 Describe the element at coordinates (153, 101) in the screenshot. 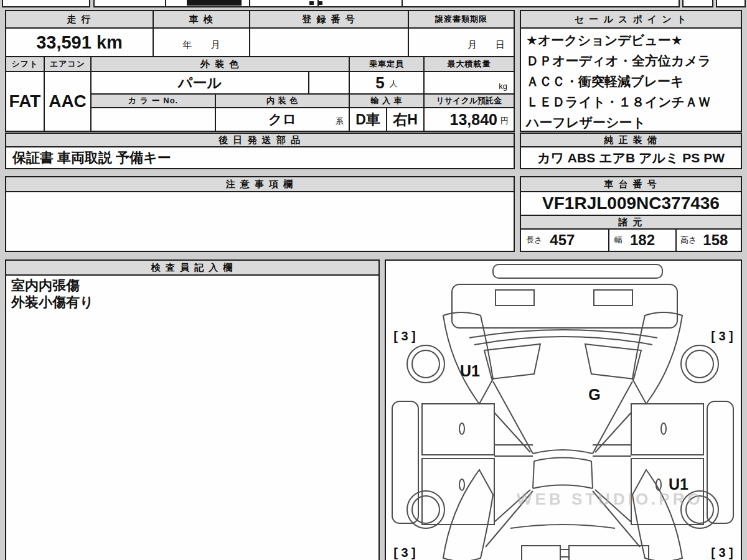

I see `color-no-header: カ ラ ー No.` at that location.